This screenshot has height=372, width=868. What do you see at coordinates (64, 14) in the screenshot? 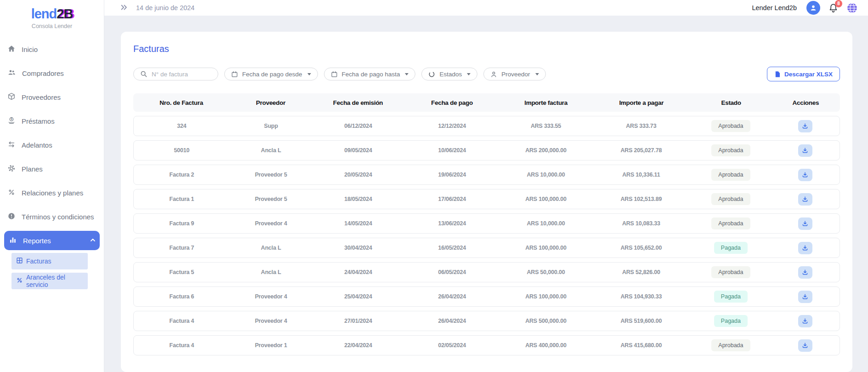
I see `logo-part-2b: 2B` at bounding box center [64, 14].